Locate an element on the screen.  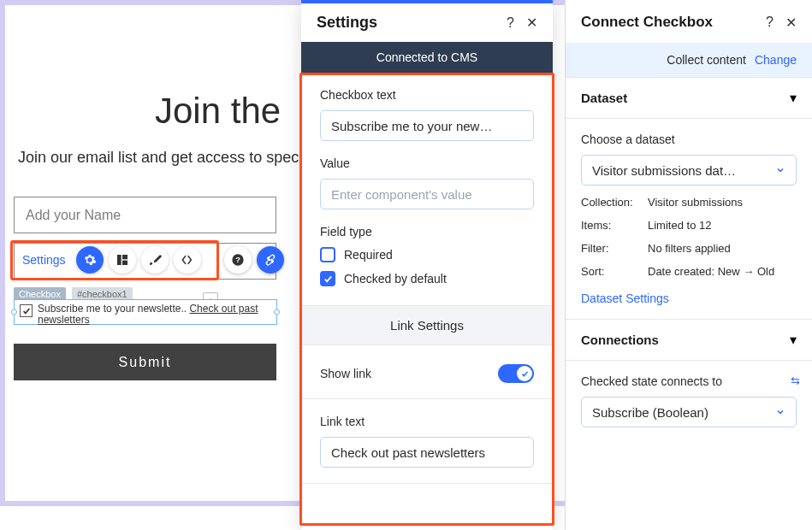
change-link: Change is located at coordinates (775, 60).